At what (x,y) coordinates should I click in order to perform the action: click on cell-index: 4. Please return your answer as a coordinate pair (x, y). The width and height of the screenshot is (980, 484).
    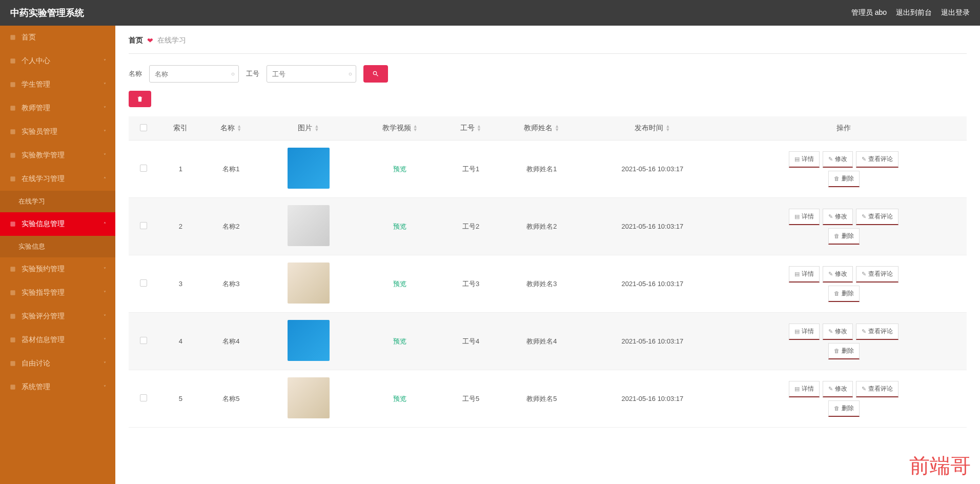
    Looking at the image, I should click on (181, 341).